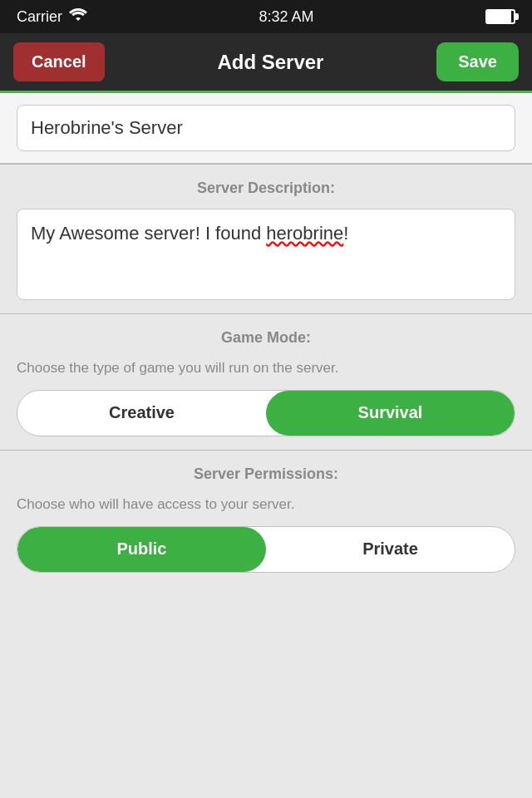  Describe the element at coordinates (266, 17) in the screenshot. I see `status-bar: Carrier 8:32 AM` at that location.